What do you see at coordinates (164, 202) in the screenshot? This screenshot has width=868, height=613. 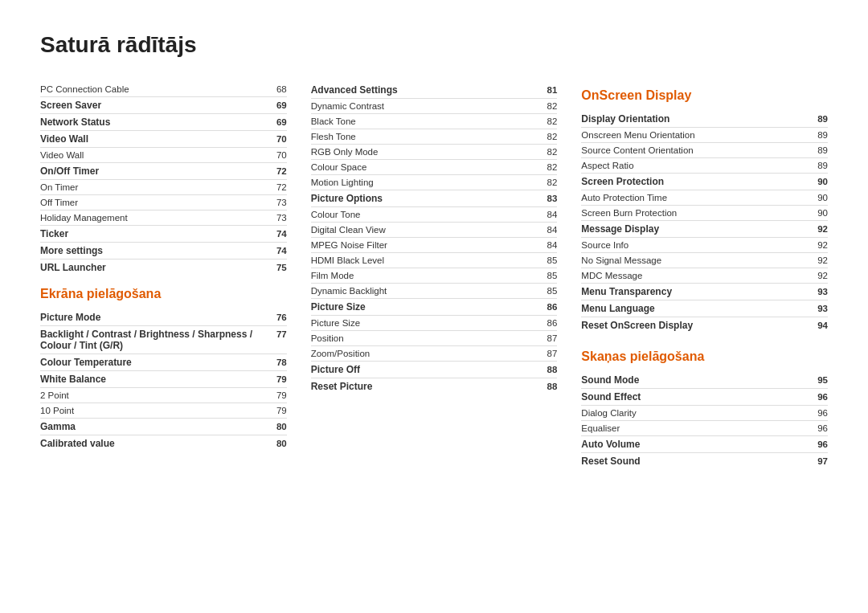 I see `table-row: Off Timer73` at bounding box center [164, 202].